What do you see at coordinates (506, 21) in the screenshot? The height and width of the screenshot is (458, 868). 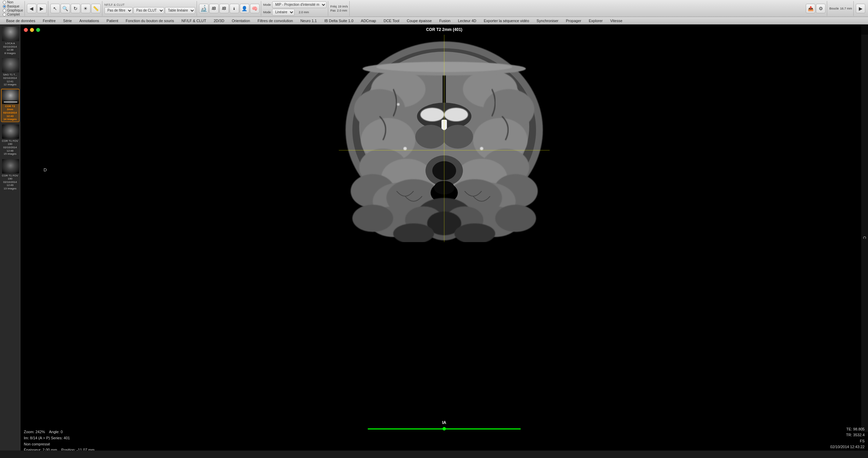 I see `menu-export-video: Exporter la séquence vidéo` at bounding box center [506, 21].